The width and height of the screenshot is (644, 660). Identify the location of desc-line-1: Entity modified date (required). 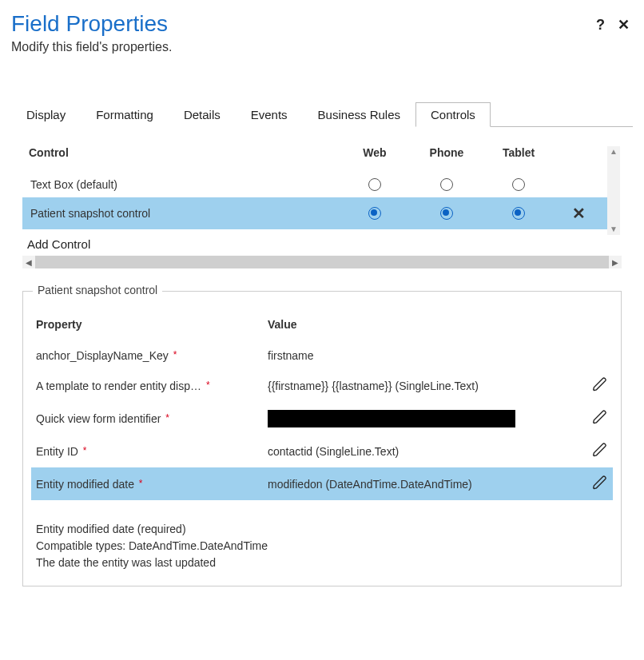
(324, 529).